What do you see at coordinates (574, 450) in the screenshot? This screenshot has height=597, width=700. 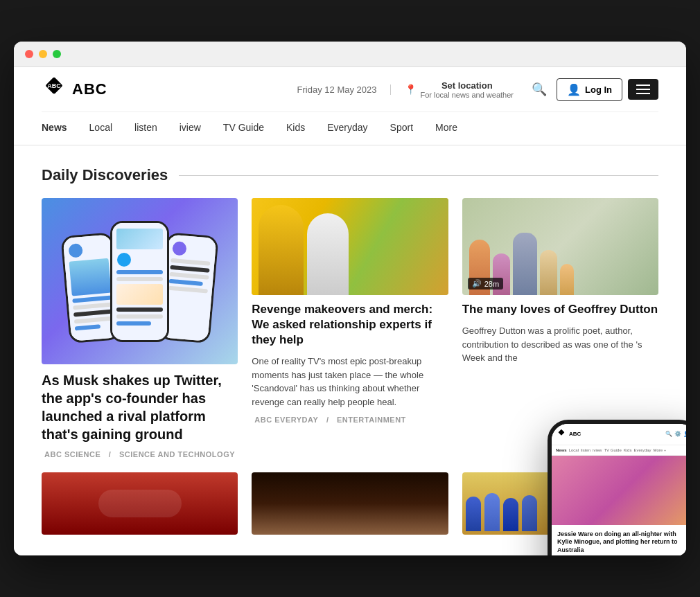 I see `mobile-nav-local: Local` at bounding box center [574, 450].